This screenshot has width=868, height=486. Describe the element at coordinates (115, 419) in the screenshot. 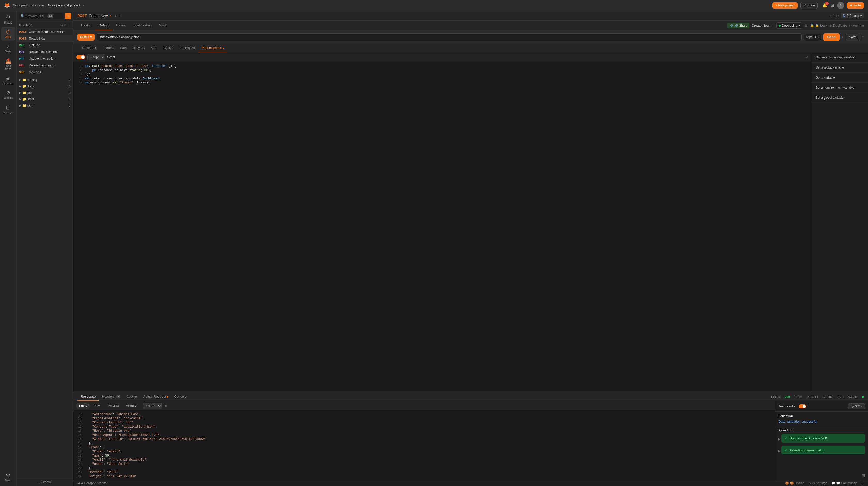

I see `code-content: "Cache-Control": "no-cache",` at that location.